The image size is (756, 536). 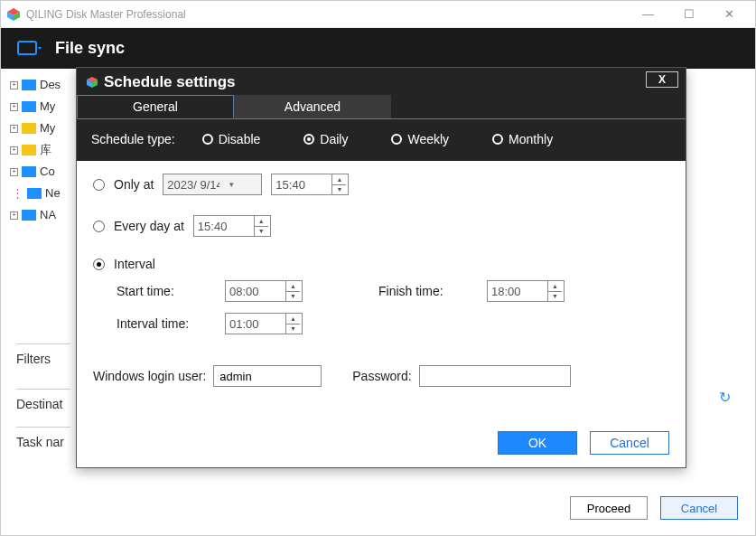 I want to click on login-user-label: Windows login user:, so click(x=150, y=376).